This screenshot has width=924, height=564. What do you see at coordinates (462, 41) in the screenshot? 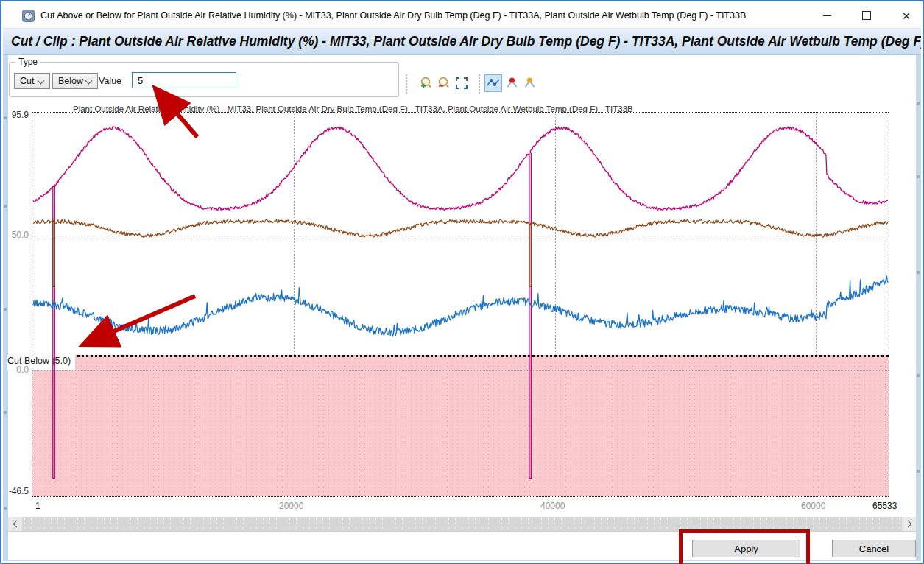
I see `dialog-header: Cut / Clip : Plant Outside Air Relative …` at bounding box center [462, 41].